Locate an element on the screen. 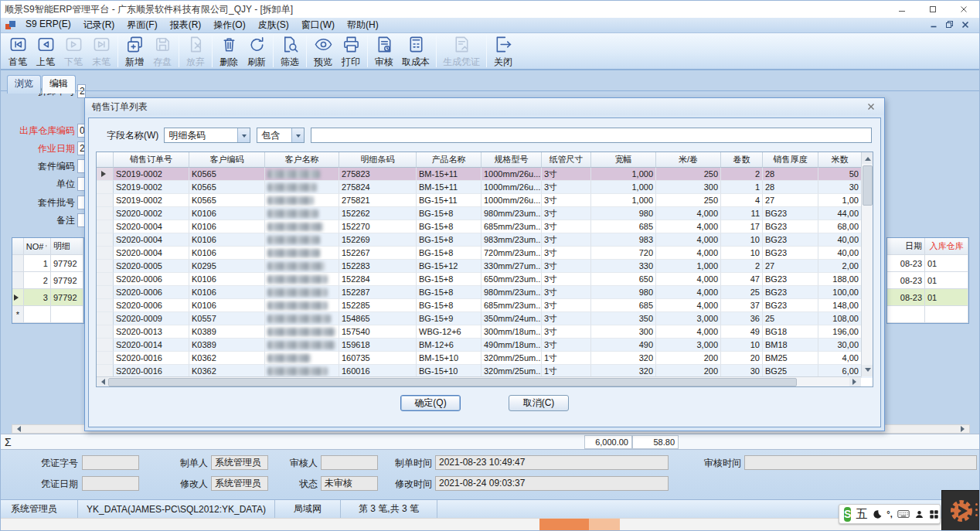  sales-order-row: S2020-0014K0389159618BM-12+6490mm/18um..… is located at coordinates (485, 345).